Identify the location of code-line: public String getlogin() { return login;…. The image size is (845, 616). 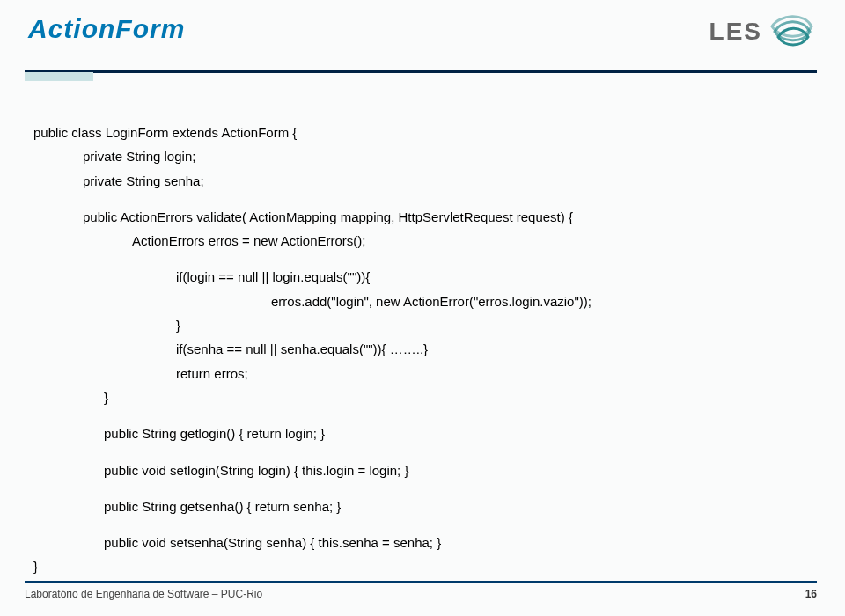
(459, 433).